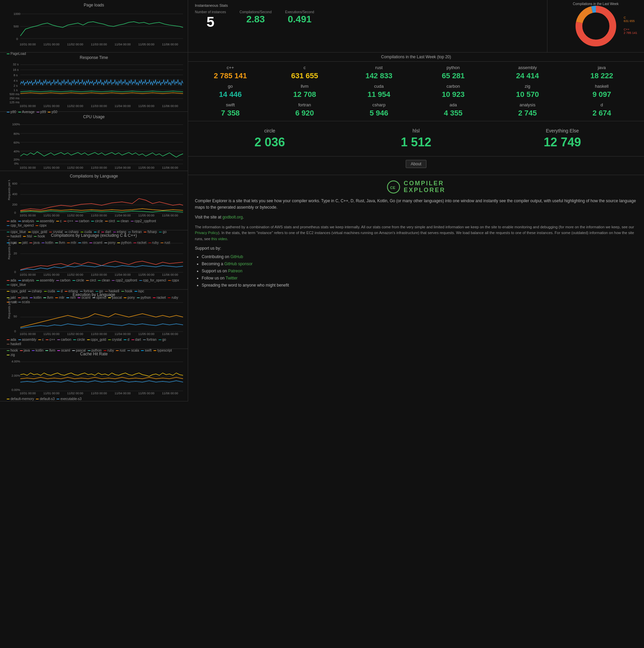 The height and width of the screenshot is (648, 644). I want to click on page-loads-panel: Page loads 1000 500 0 10/31 00:00 11/01 …, so click(94, 26).